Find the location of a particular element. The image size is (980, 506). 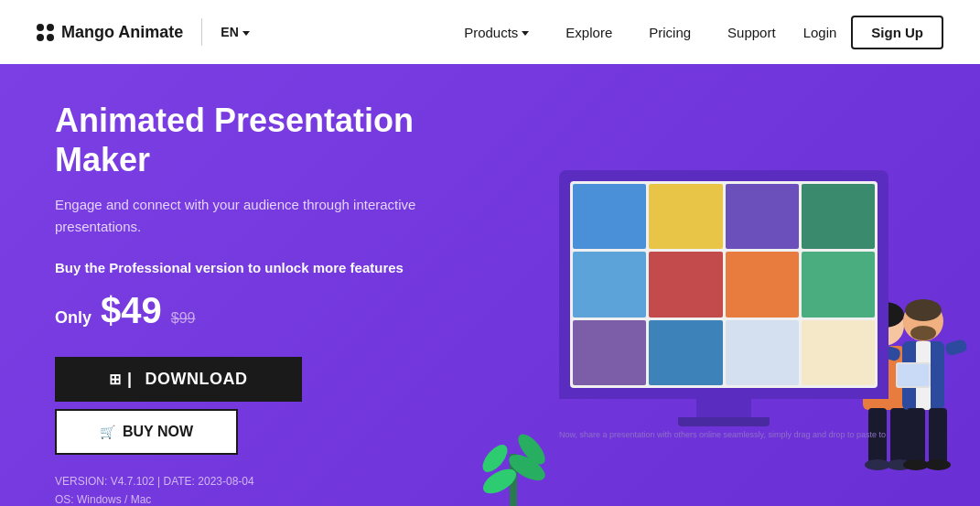

hero-subtitle: Engage and connect with your audience th… is located at coordinates (275, 216).